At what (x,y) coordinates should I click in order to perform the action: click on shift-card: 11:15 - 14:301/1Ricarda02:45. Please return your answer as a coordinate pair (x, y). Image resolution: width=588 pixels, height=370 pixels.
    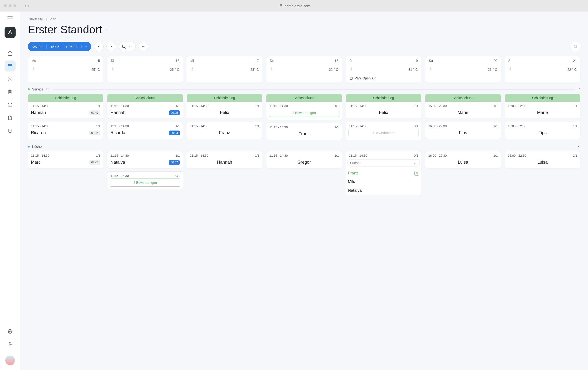
    Looking at the image, I should click on (65, 130).